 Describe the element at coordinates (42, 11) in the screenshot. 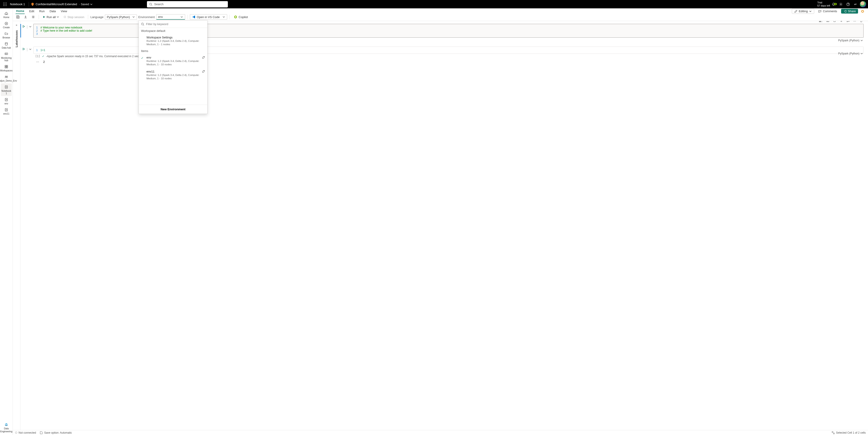

I see `tab-run: Run` at that location.